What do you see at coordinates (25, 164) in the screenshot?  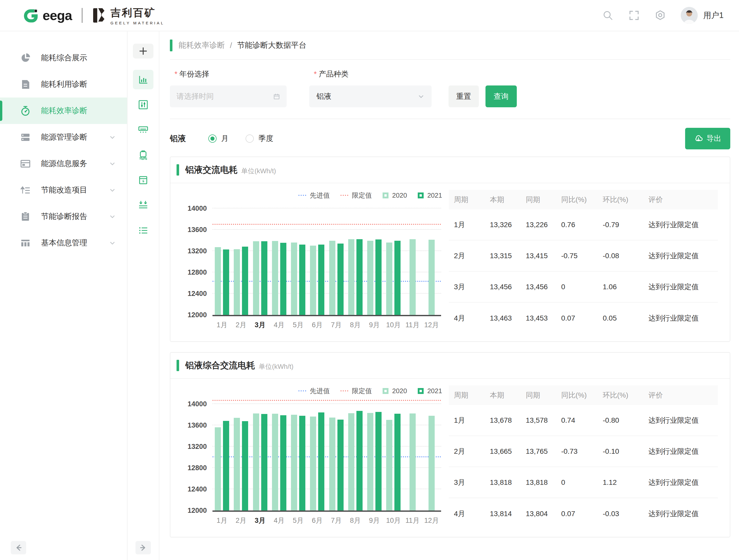 I see `card-icon` at bounding box center [25, 164].